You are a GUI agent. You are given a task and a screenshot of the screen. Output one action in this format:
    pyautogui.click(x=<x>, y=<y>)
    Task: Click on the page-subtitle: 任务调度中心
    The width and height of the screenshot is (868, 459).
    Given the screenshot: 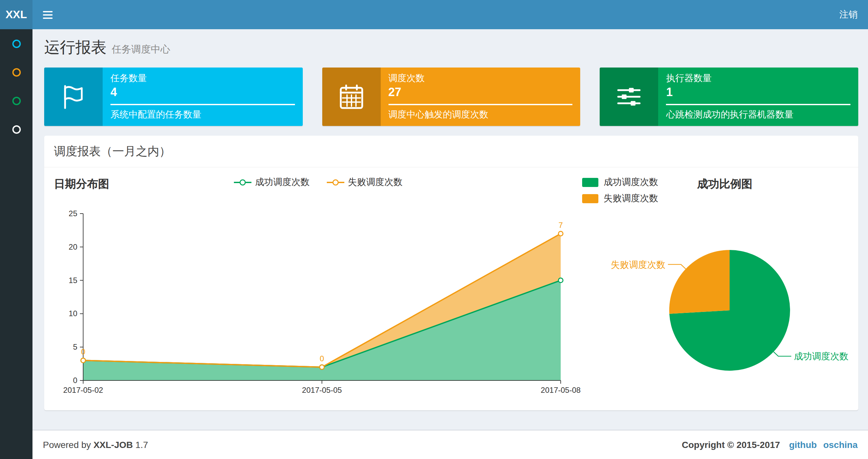 What is the action you would take?
    pyautogui.click(x=141, y=49)
    